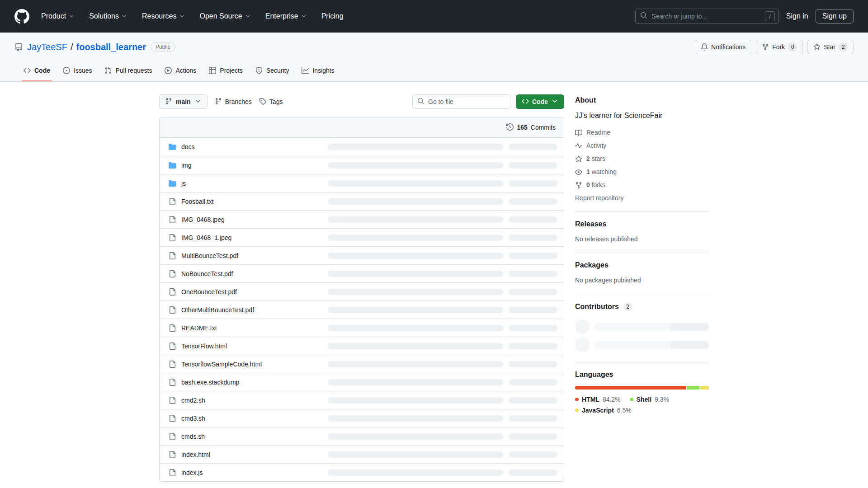  Describe the element at coordinates (642, 154) in the screenshot. I see `about-section: About JJ's learner for ScienceFair Readm…` at that location.